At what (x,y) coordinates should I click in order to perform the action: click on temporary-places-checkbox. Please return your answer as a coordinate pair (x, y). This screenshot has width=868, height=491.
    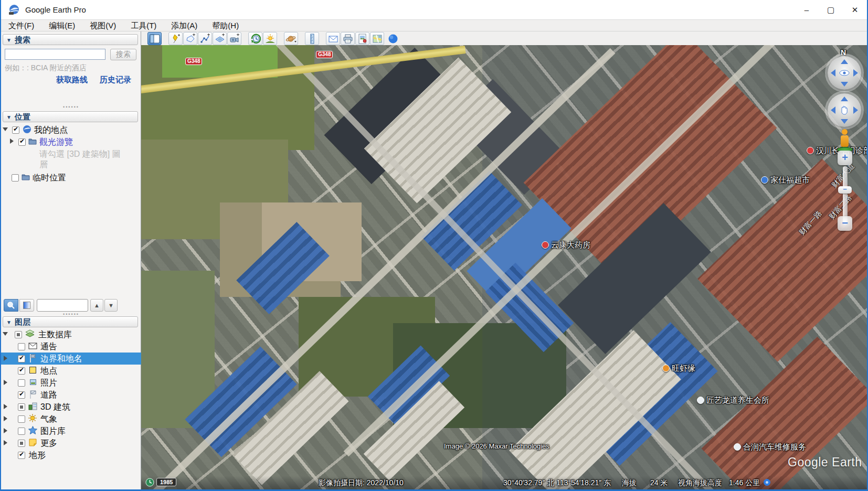
    Looking at the image, I should click on (15, 178).